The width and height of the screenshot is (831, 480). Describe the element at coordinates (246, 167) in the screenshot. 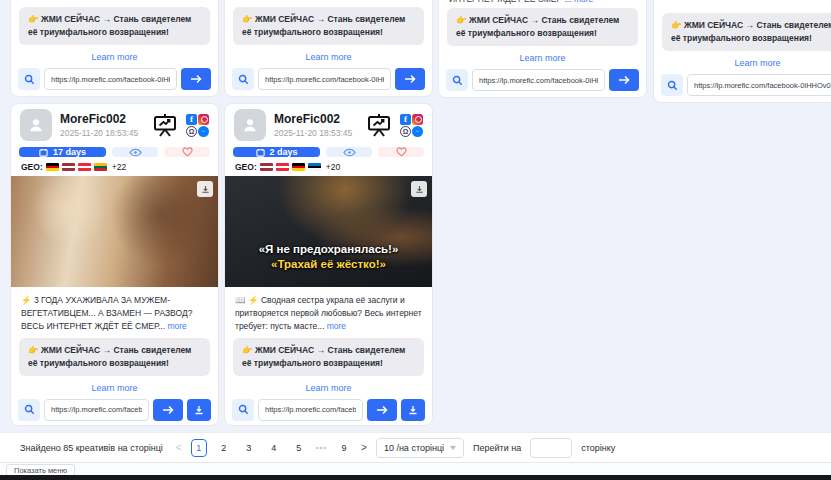

I see `geo-label: GEO:` at that location.